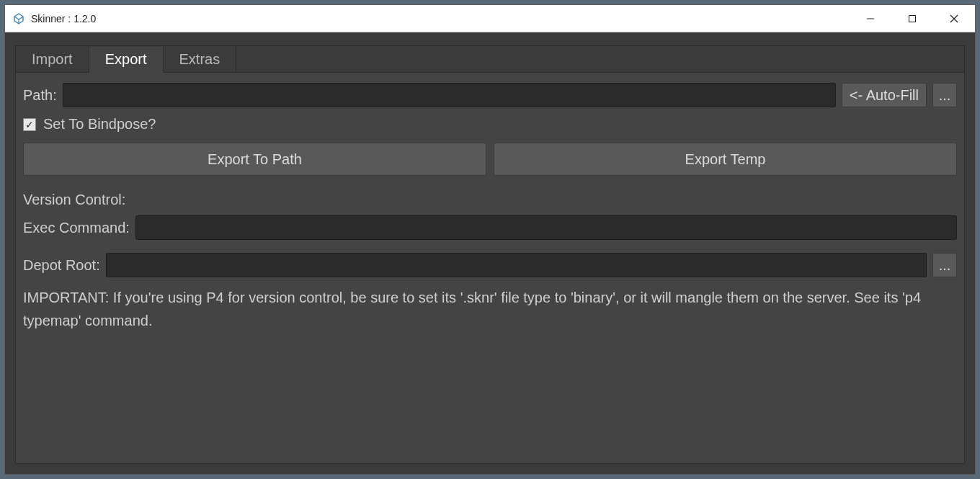  I want to click on autofill-button: <- Auto-Fill, so click(884, 95).